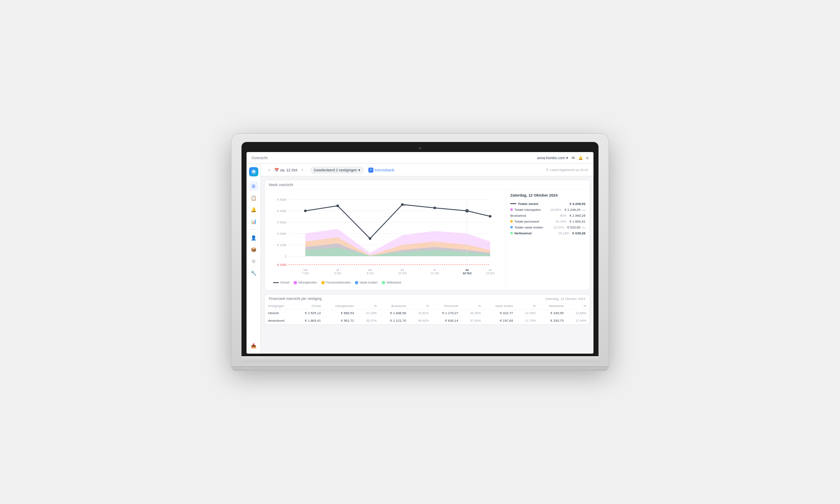 The image size is (840, 504). Describe the element at coordinates (336, 282) in the screenshot. I see `legend-personeelskosten: Personeelskosten` at that location.